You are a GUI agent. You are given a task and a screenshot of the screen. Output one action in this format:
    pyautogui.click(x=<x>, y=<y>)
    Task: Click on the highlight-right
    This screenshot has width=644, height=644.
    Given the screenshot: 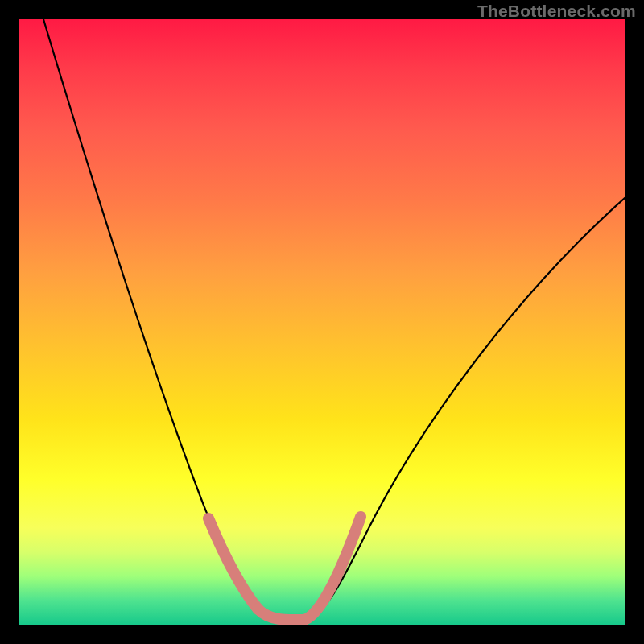 What is the action you would take?
    pyautogui.click(x=332, y=568)
    